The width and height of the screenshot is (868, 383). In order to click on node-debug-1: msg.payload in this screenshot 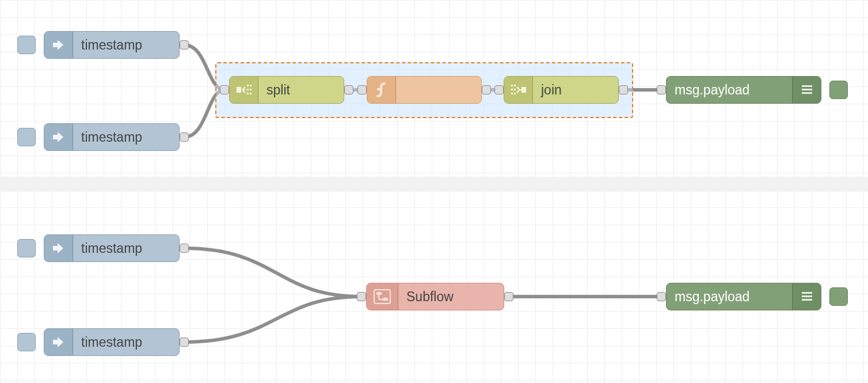, I will do `click(744, 90)`.